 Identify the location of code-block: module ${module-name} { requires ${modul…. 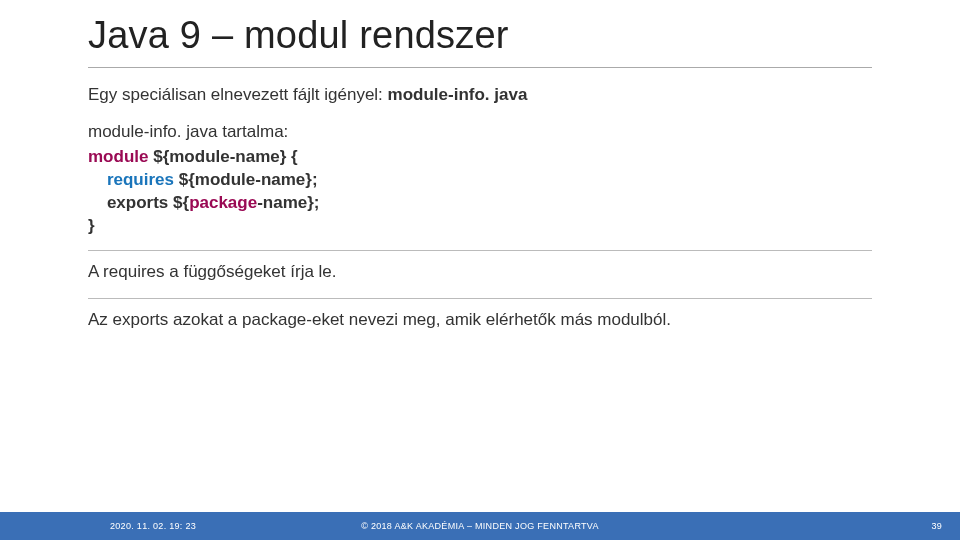
(480, 192).